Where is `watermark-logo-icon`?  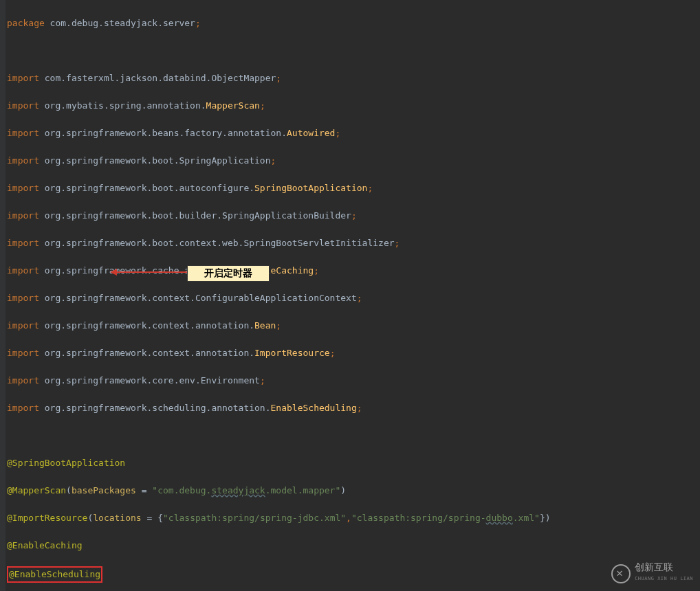
watermark-logo-icon is located at coordinates (621, 574).